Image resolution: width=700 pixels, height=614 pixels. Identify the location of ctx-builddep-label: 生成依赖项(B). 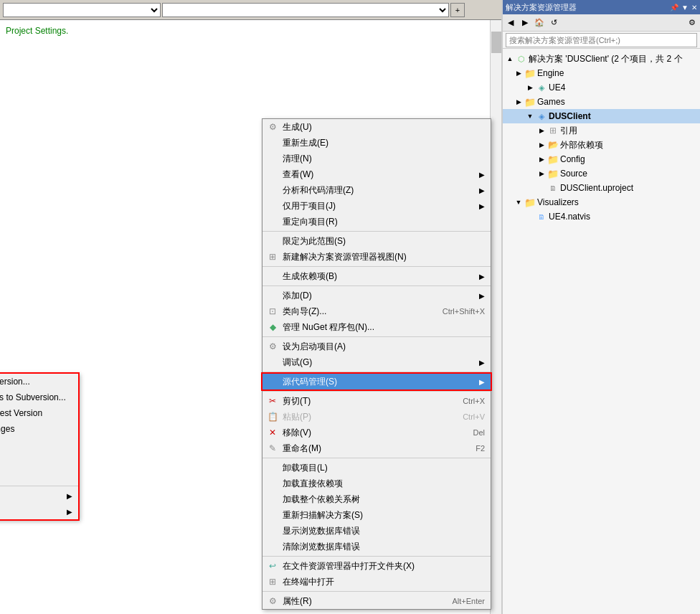
(310, 277).